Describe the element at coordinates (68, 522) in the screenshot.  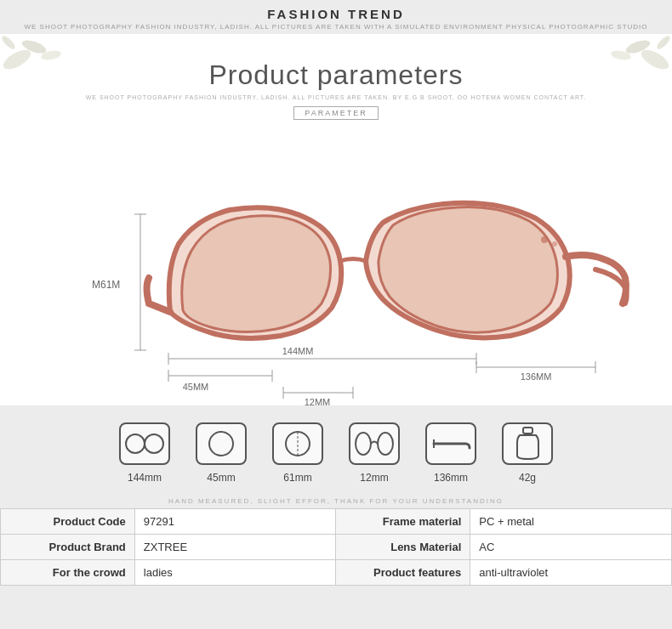
I see `label-product-code: Product Code` at that location.